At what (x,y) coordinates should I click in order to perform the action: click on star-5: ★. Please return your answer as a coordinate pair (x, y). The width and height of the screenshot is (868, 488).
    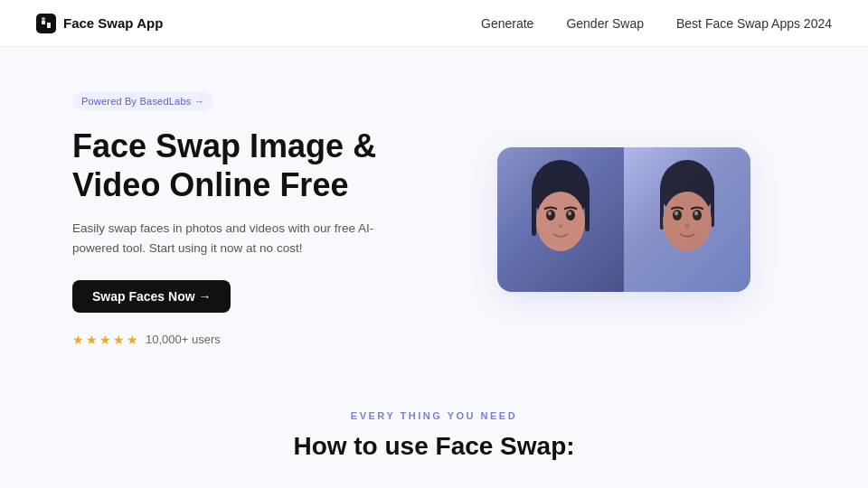
    Looking at the image, I should click on (132, 340).